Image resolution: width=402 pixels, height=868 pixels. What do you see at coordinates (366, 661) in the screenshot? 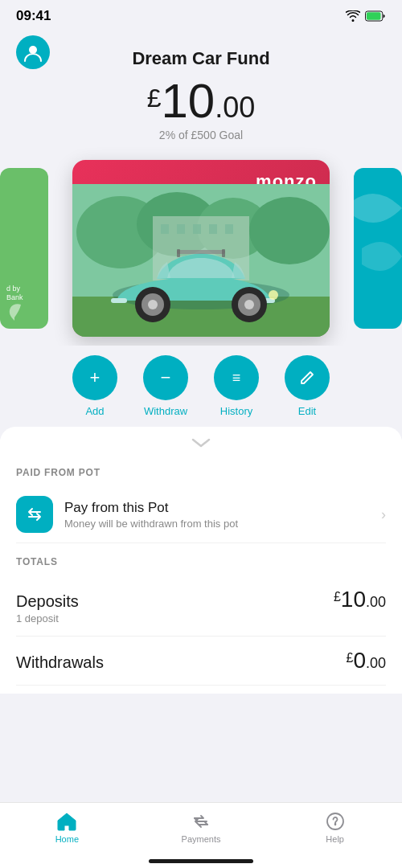
I see `withdrawals-amount: £0.00` at bounding box center [366, 661].